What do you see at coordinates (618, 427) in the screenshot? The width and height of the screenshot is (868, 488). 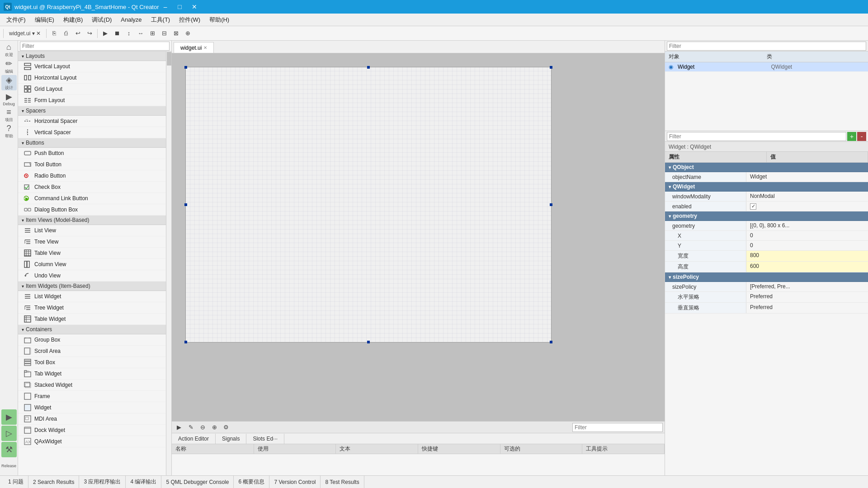 I see `bottom-filter-input` at bounding box center [618, 427].